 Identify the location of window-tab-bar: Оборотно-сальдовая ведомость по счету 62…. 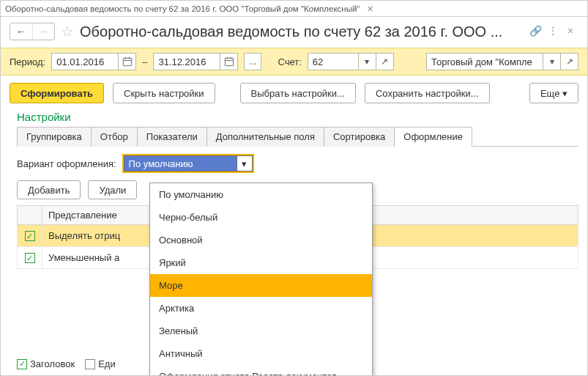
(294, 9).